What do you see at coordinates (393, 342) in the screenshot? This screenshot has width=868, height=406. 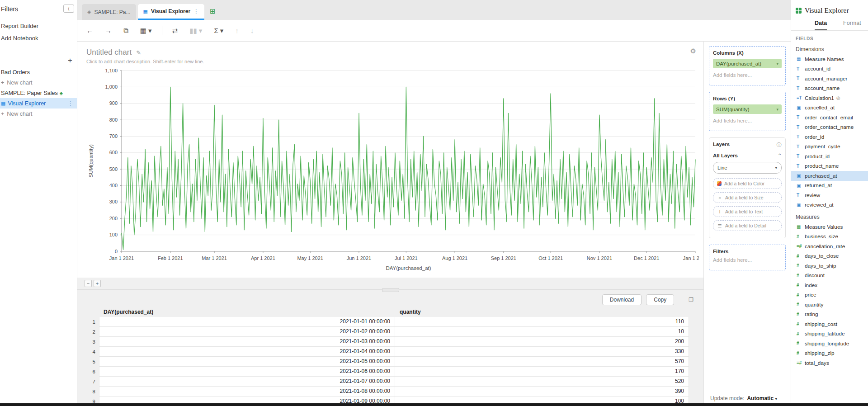 I see `table-row: 32021-01-03 00:00:00200` at bounding box center [393, 342].